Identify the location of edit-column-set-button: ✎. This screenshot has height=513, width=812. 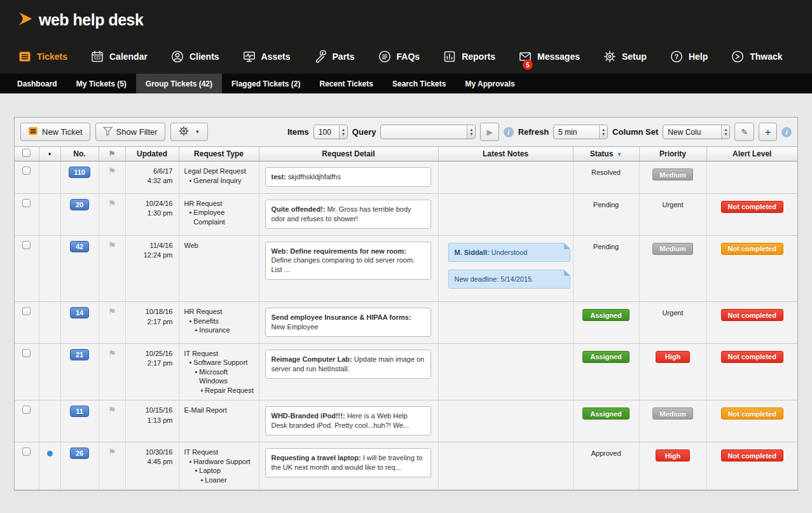
(744, 132).